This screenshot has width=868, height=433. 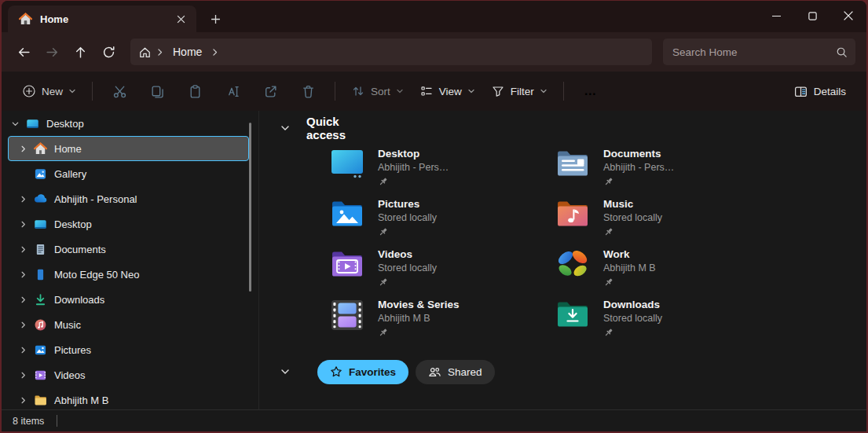 I want to click on sidebar-item-onedrive-personal: Abhijith - Personal, so click(x=129, y=199).